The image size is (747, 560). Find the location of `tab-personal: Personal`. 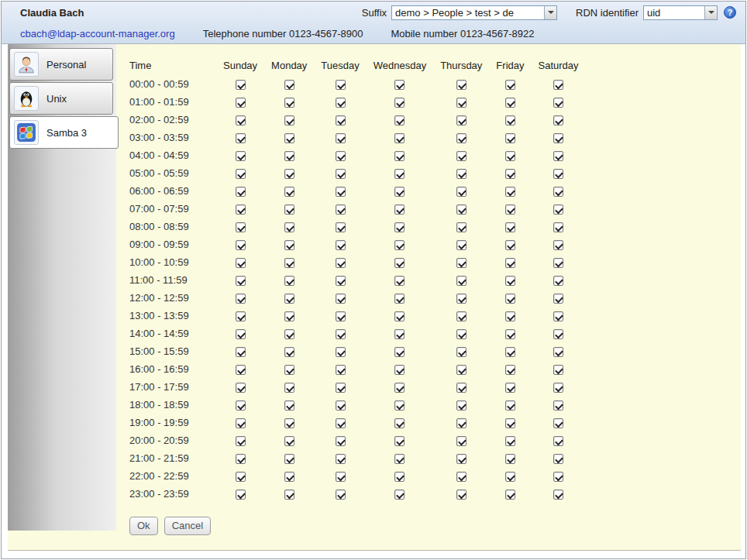

tab-personal: Personal is located at coordinates (61, 64).